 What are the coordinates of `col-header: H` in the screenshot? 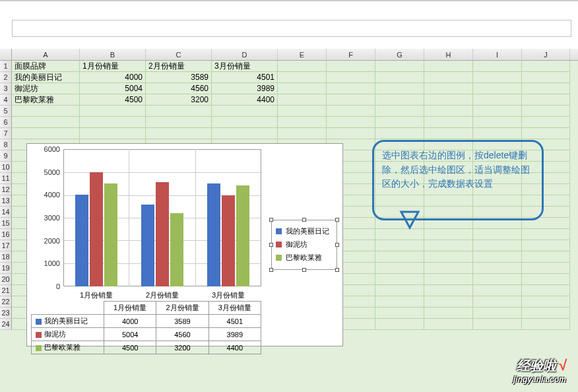 It's located at (449, 54).